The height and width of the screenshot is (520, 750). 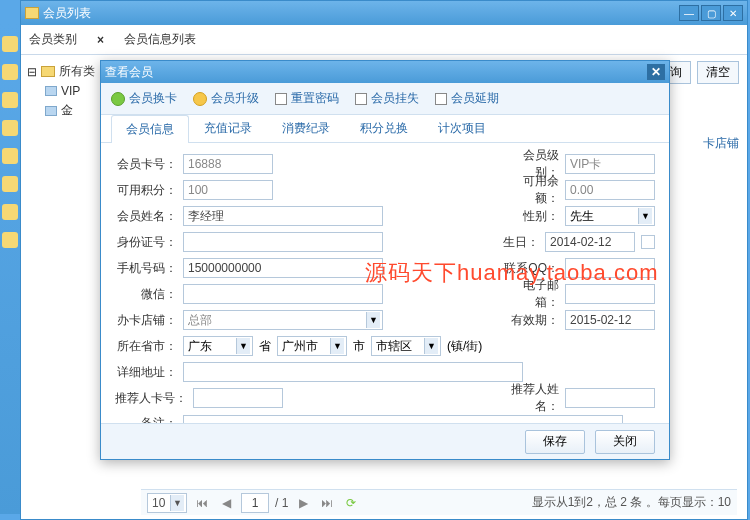 I want to click on province-suffix: 省, so click(x=265, y=346).